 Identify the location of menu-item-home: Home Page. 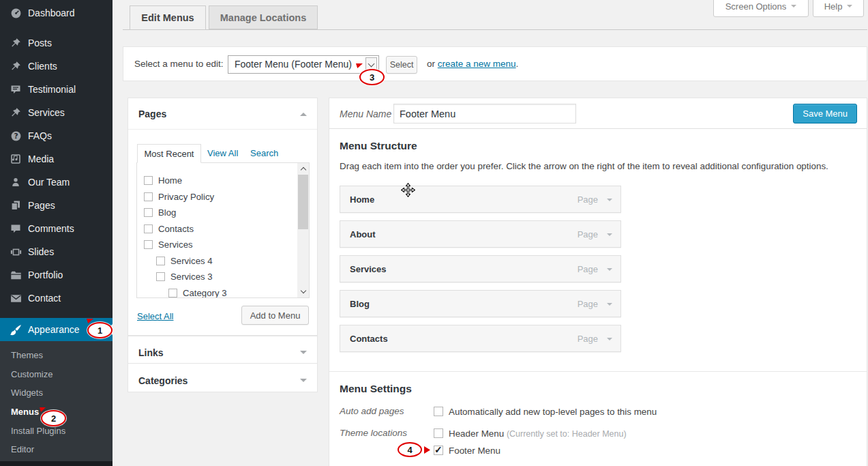
(480, 199).